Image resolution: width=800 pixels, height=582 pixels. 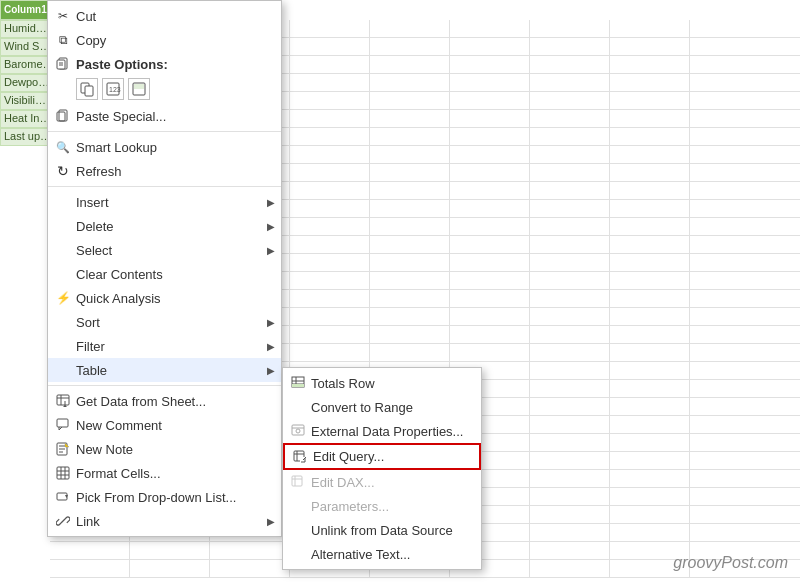 I want to click on link-menu-item: Link ▶, so click(x=164, y=521).